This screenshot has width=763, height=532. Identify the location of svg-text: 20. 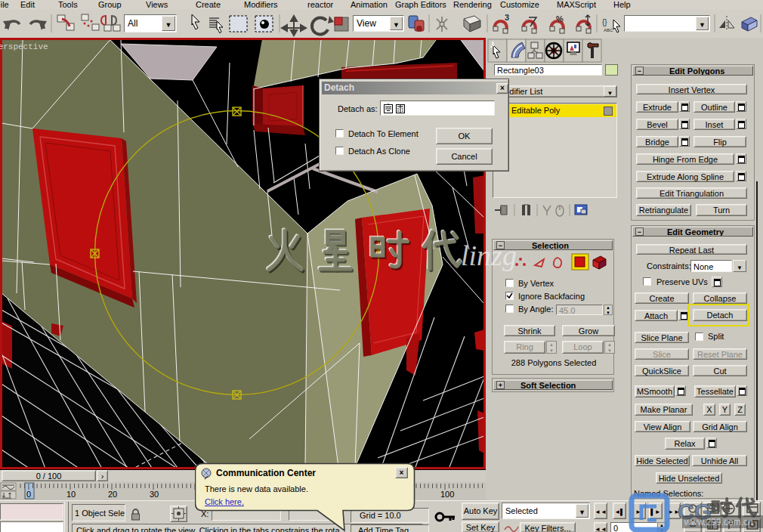
(113, 494).